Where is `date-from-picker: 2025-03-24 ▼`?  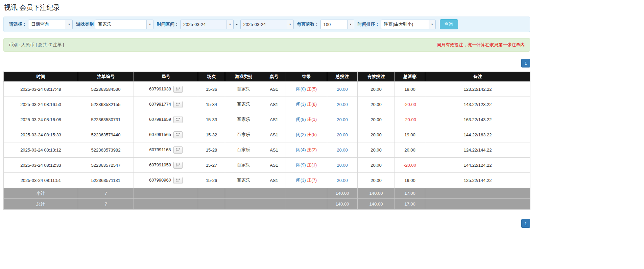 date-from-picker: 2025-03-24 ▼ is located at coordinates (207, 24).